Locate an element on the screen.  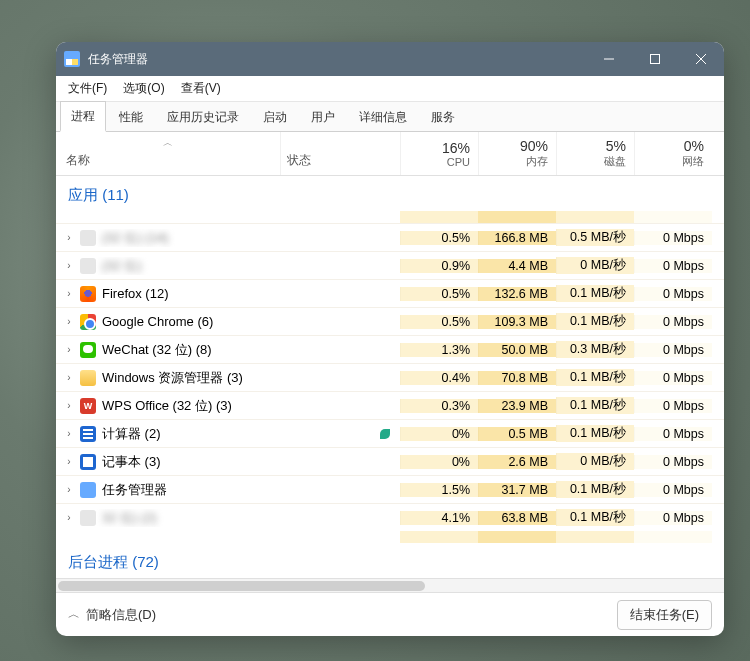
process-name: Google Chrome (6) is located at coordinates (158, 322).